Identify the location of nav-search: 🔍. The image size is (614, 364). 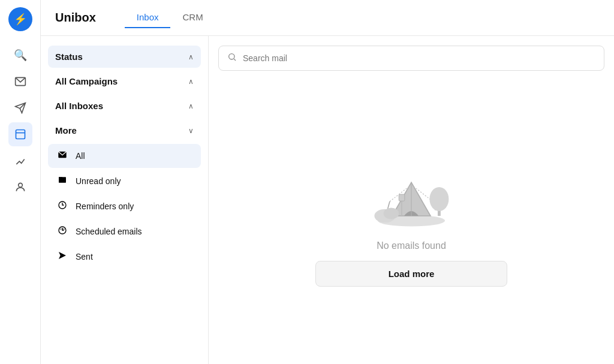
(20, 55).